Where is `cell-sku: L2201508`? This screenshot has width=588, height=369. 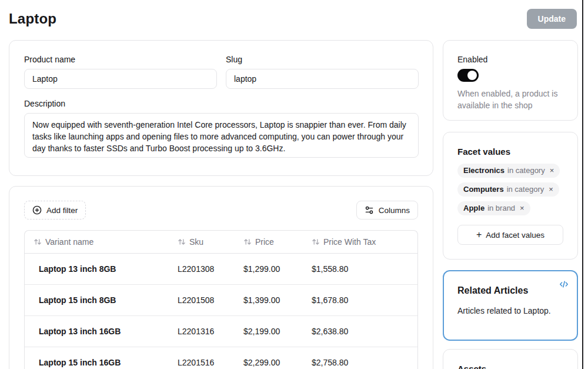
cell-sku: L2201508 is located at coordinates (201, 300).